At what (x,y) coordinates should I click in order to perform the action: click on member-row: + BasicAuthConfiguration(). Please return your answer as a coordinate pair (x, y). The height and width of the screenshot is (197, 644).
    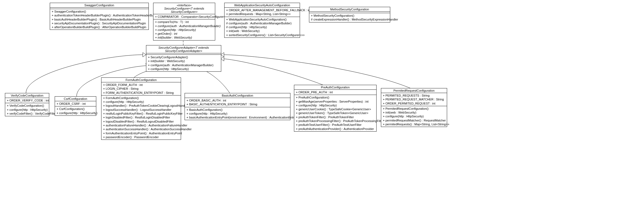
    Looking at the image, I should click on (237, 110).